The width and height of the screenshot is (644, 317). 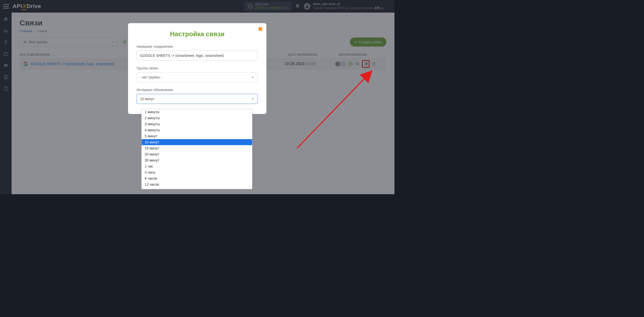 What do you see at coordinates (197, 130) in the screenshot?
I see `interval-option: 4 минуты` at bounding box center [197, 130].